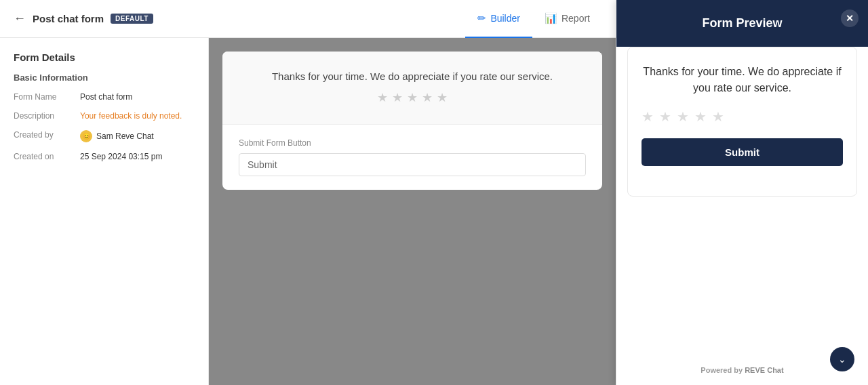  Describe the element at coordinates (412, 76) in the screenshot. I see `form-card-title: Thanks for your time. We do appreciate i…` at that location.